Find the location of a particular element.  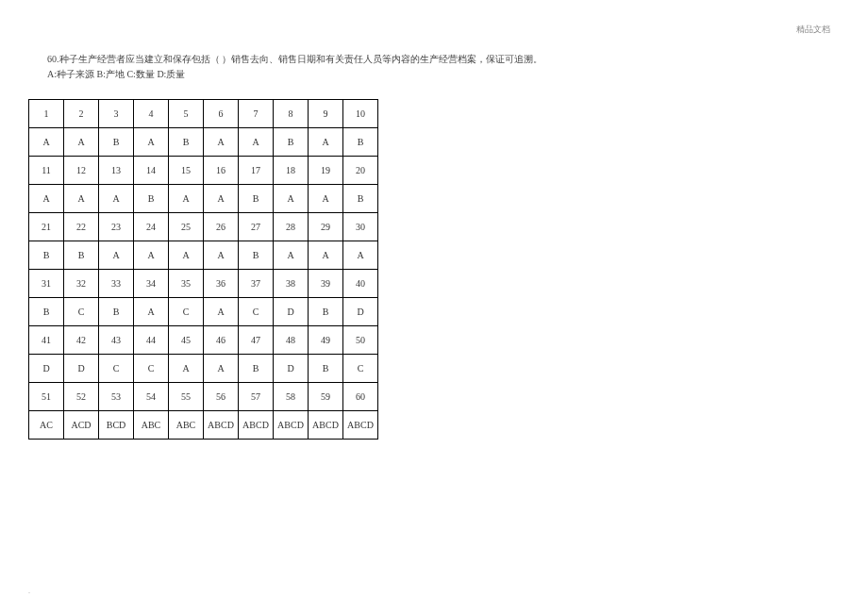

table-cell: 41 is located at coordinates (47, 340).